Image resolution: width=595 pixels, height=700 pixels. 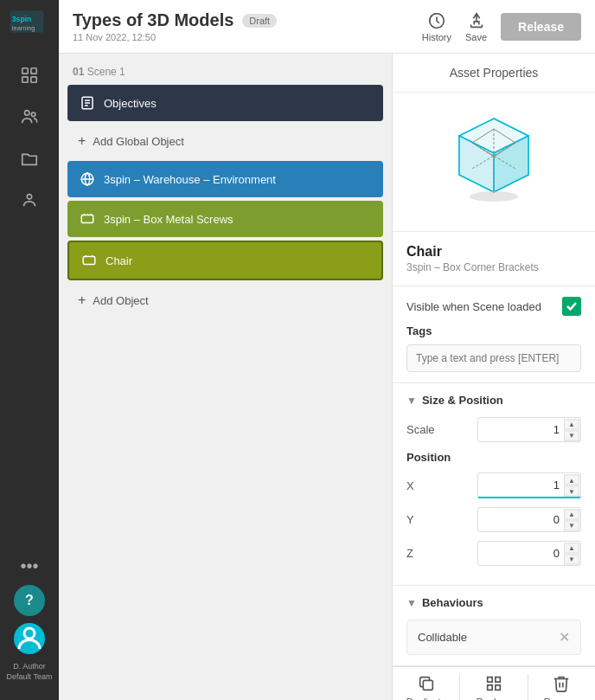 I want to click on header: Types of 3D Models Draft 11 Nov 2022, 12…, so click(x=327, y=27).